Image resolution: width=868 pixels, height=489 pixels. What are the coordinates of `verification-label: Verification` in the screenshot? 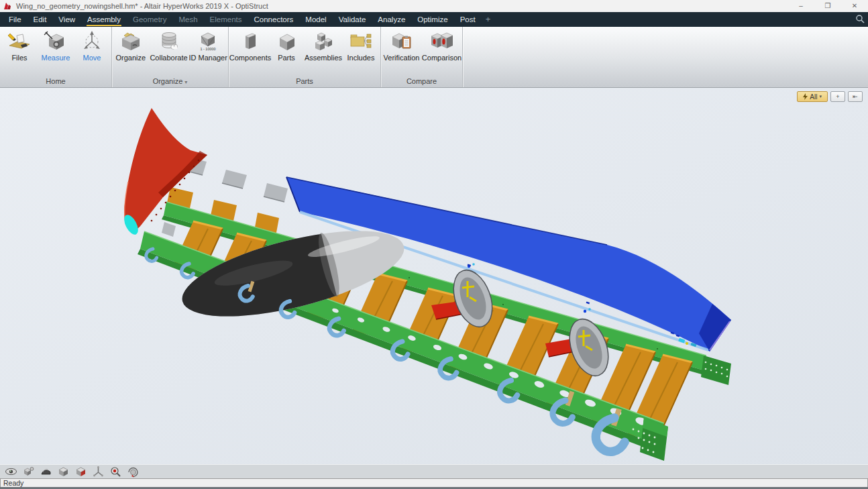 It's located at (402, 58).